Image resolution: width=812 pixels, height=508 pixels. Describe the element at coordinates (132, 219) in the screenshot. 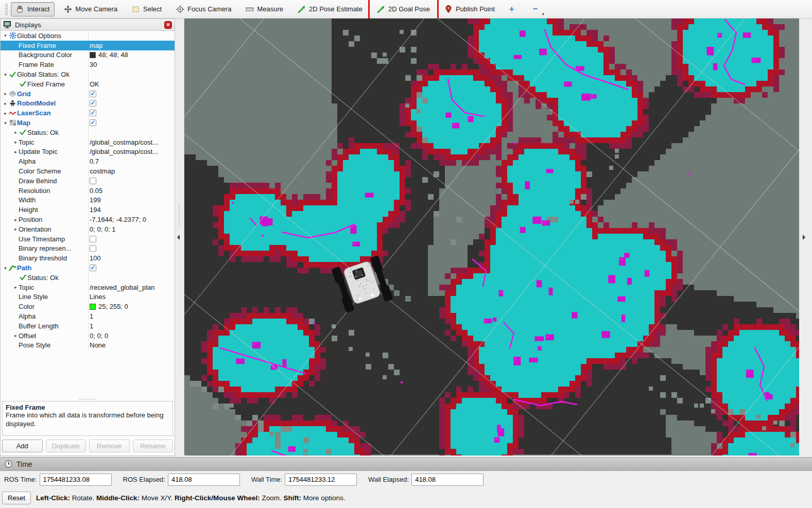

I see `property-value: -7.1644; -4.2377; 0` at that location.